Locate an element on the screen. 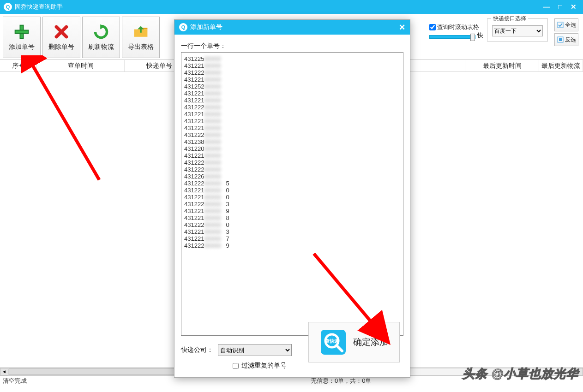 This screenshot has height=392, width=583. confirm-label: 确定添加 is located at coordinates (371, 342).